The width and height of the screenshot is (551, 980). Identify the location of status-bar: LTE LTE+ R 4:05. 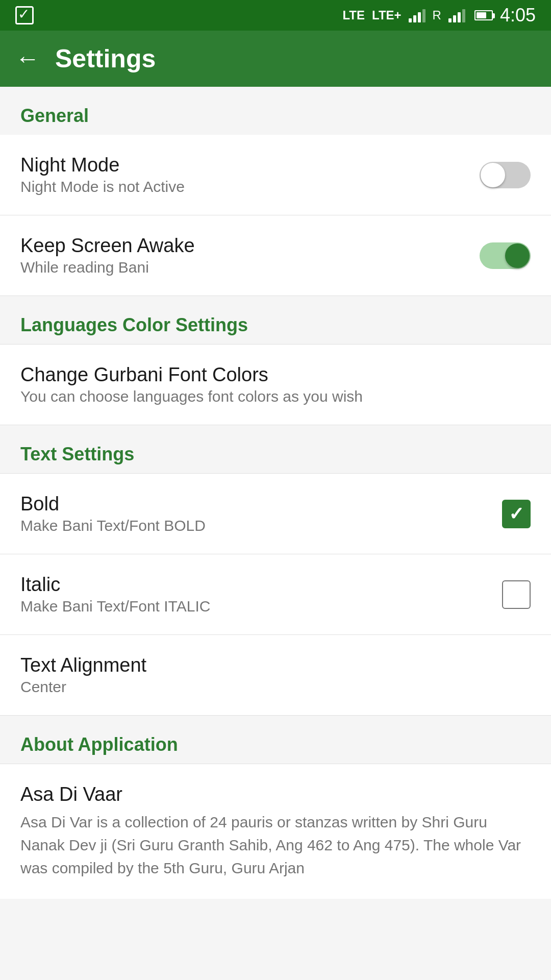
(276, 15).